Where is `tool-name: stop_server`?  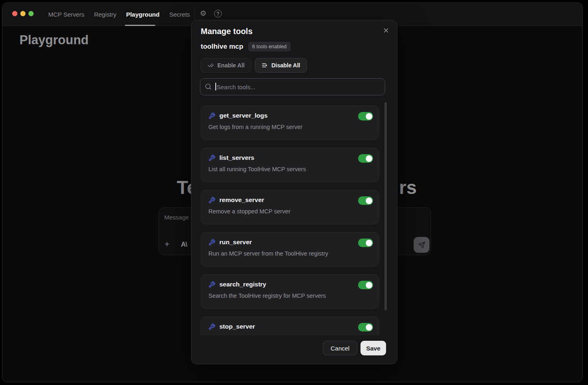
tool-name: stop_server is located at coordinates (237, 327).